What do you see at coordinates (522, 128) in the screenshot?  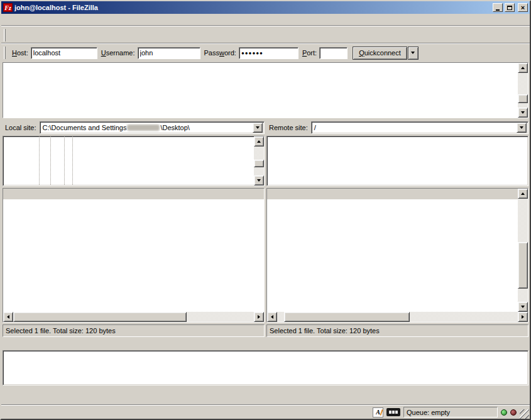 I see `remote-site-dropdown-button` at bounding box center [522, 128].